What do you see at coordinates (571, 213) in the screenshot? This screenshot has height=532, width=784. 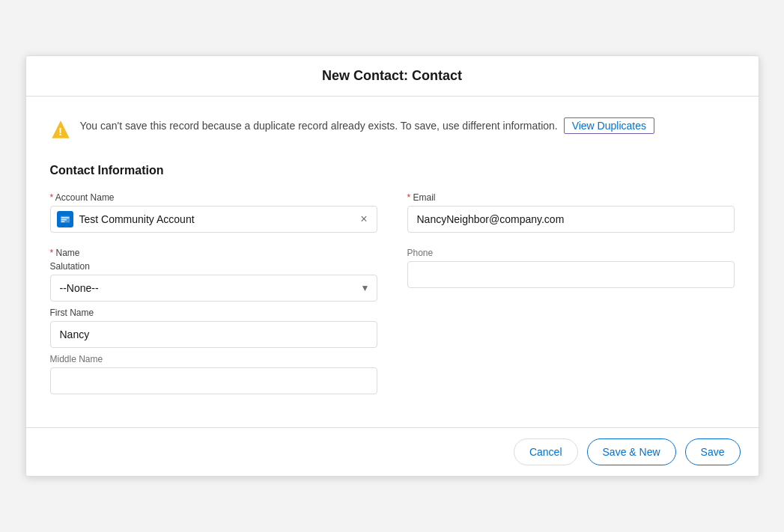 I see `email-field: Email` at bounding box center [571, 213].